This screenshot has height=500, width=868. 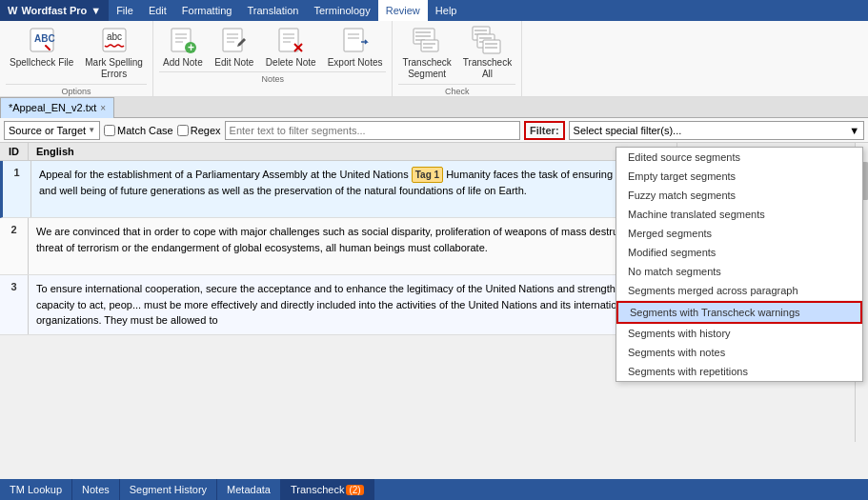 What do you see at coordinates (739, 333) in the screenshot?
I see `filter-item-history: Segments with history` at bounding box center [739, 333].